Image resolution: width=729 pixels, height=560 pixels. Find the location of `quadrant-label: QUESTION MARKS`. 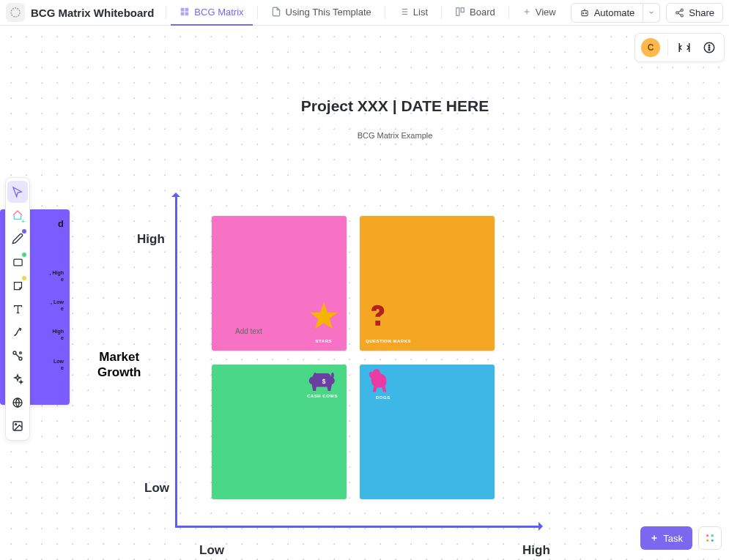

quadrant-label: QUESTION MARKS is located at coordinates (388, 341).